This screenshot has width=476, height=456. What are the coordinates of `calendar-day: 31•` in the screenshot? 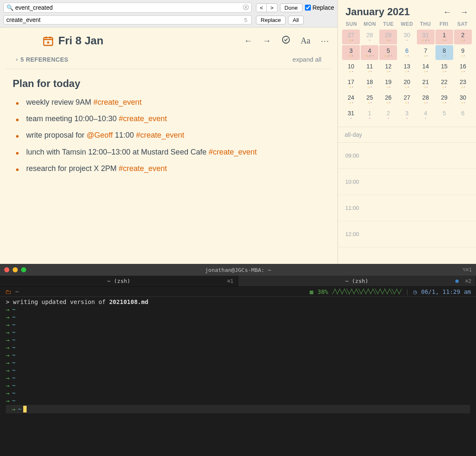 It's located at (351, 115).